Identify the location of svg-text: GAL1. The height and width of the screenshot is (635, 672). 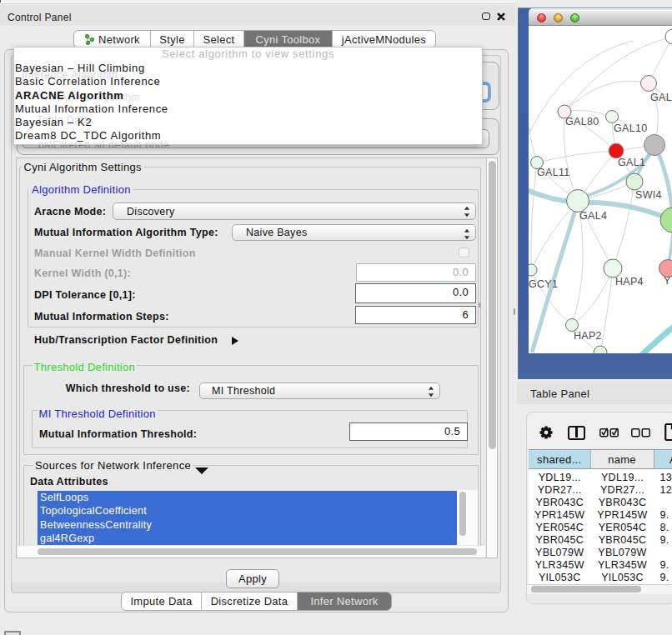
(632, 162).